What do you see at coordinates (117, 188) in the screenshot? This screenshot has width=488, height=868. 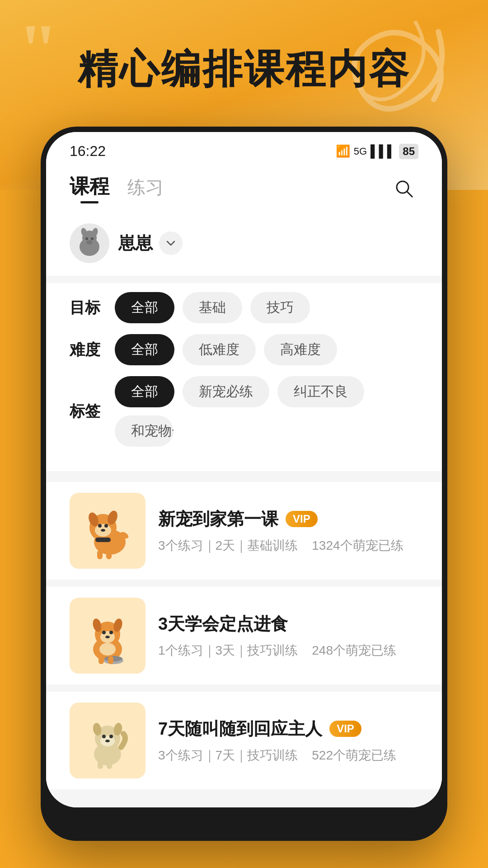 I see `nav-tabs: 课程 练习` at bounding box center [117, 188].